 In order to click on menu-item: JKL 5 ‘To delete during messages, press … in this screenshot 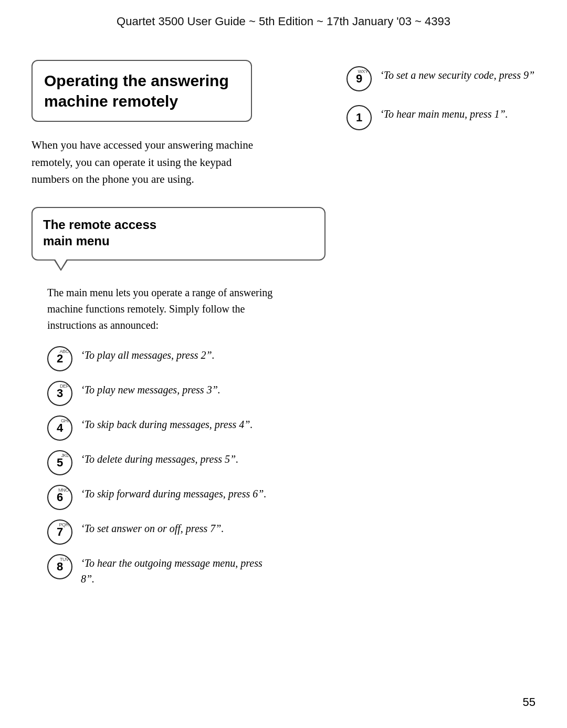, I will do `click(186, 462)`.